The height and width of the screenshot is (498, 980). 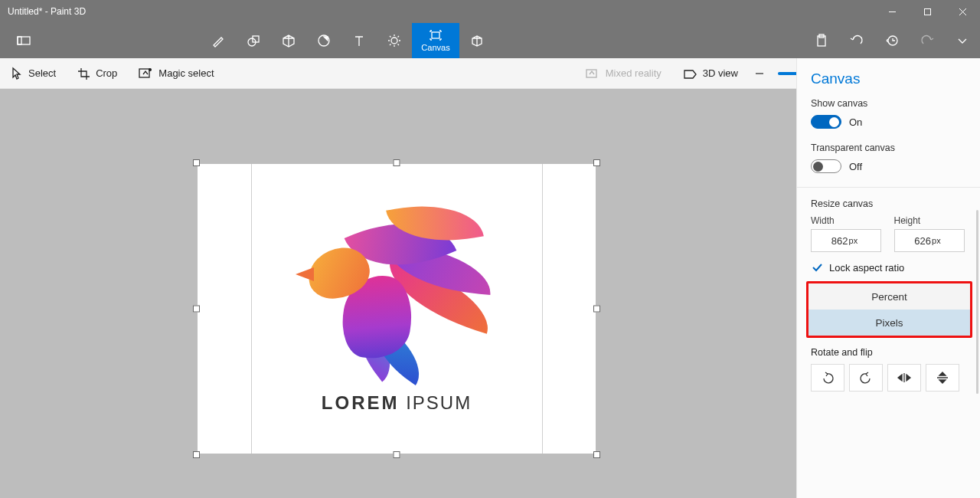 What do you see at coordinates (904, 378) in the screenshot?
I see `flip-horizontal-button` at bounding box center [904, 378].